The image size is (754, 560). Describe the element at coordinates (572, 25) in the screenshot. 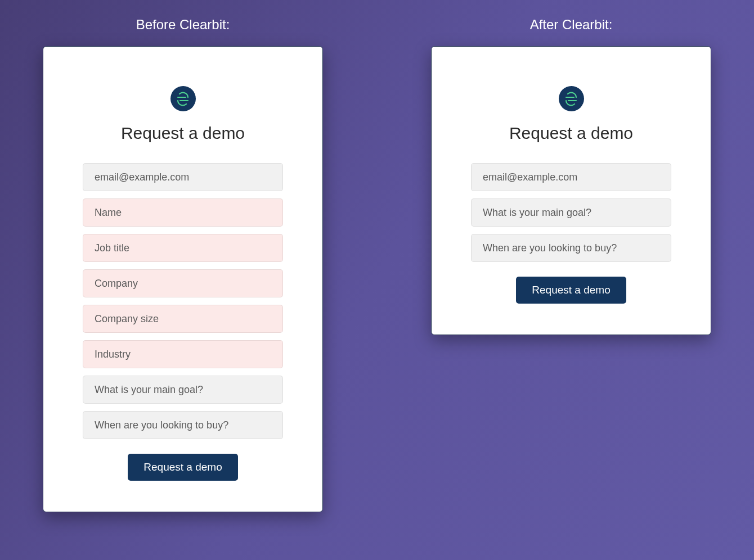

I see `after-heading: After Clearbit:` at that location.